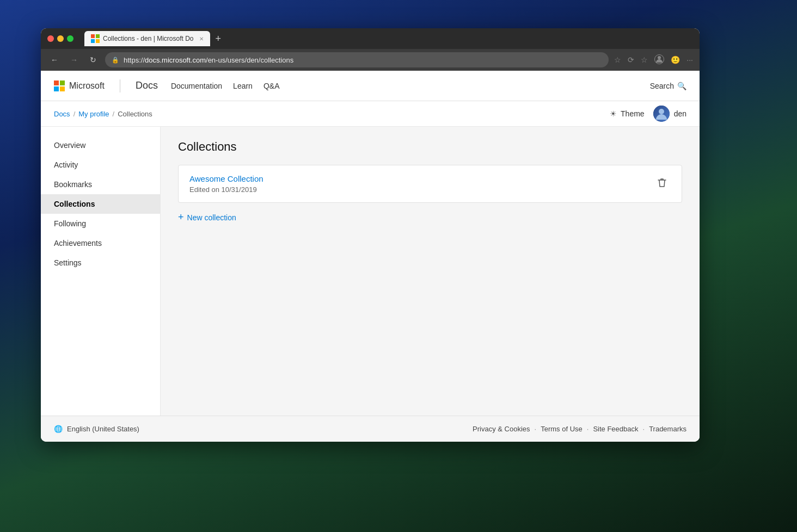  Describe the element at coordinates (669, 86) in the screenshot. I see `search-button: Search 🔍` at that location.